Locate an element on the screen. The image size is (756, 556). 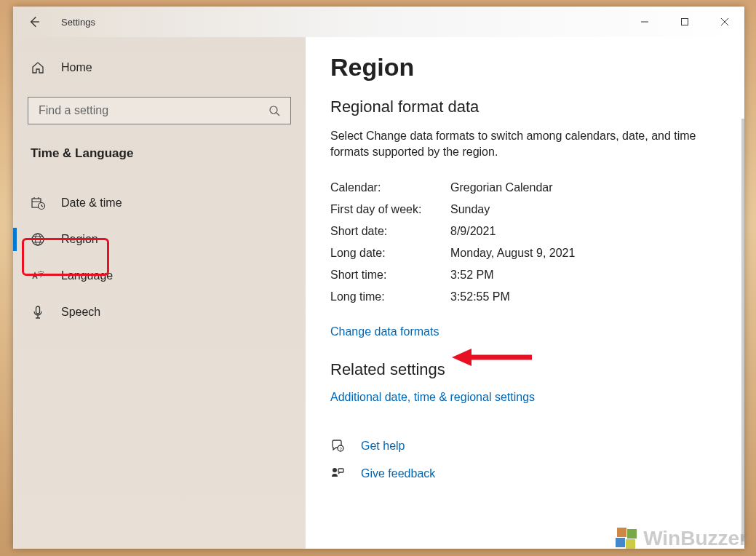
additional-regional-settings-link: Additional date, time & regional setting… is located at coordinates (432, 397).